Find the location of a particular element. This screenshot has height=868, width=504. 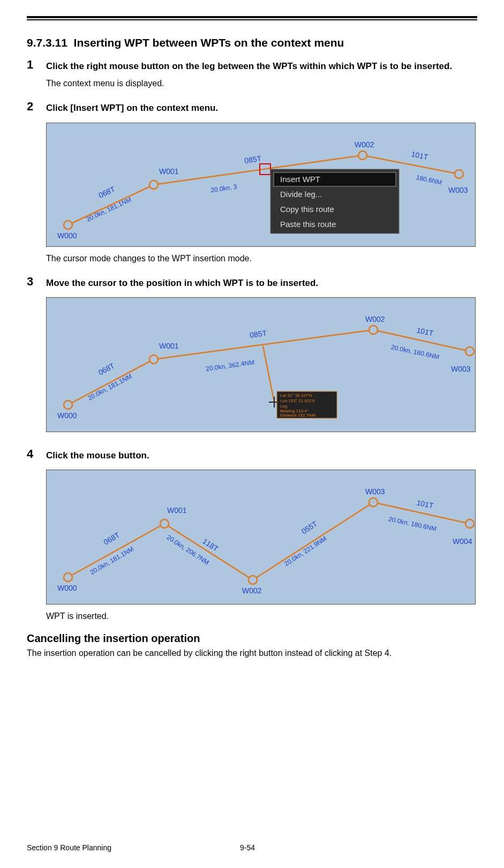

svg-text: 20.0kn, 221.9NM is located at coordinates (305, 552).